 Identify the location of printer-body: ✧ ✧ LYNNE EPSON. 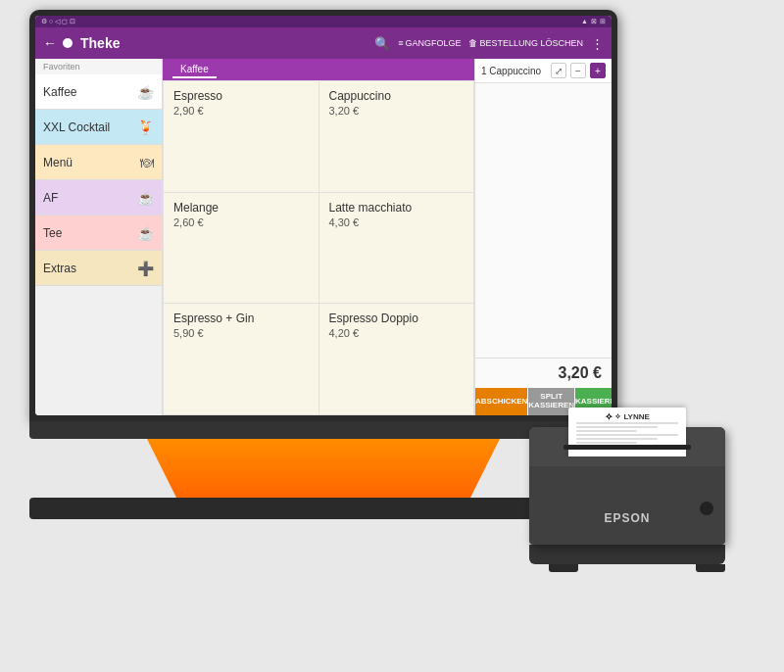
(627, 486).